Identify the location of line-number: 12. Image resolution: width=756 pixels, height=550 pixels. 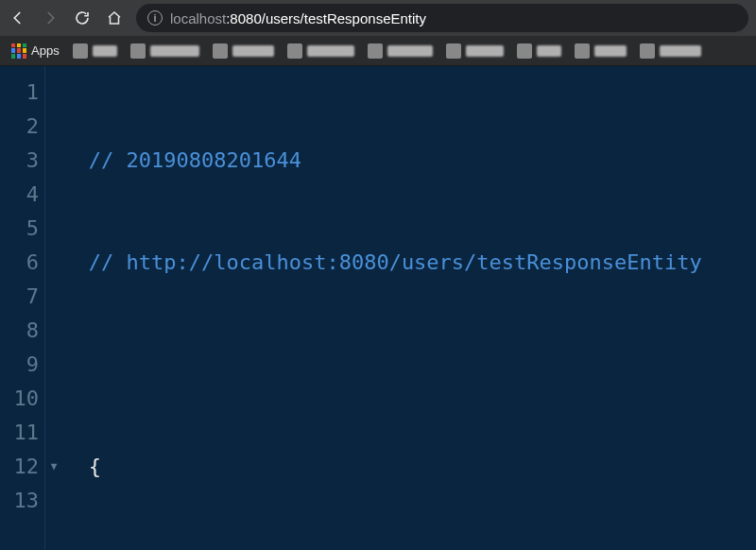
(19, 467).